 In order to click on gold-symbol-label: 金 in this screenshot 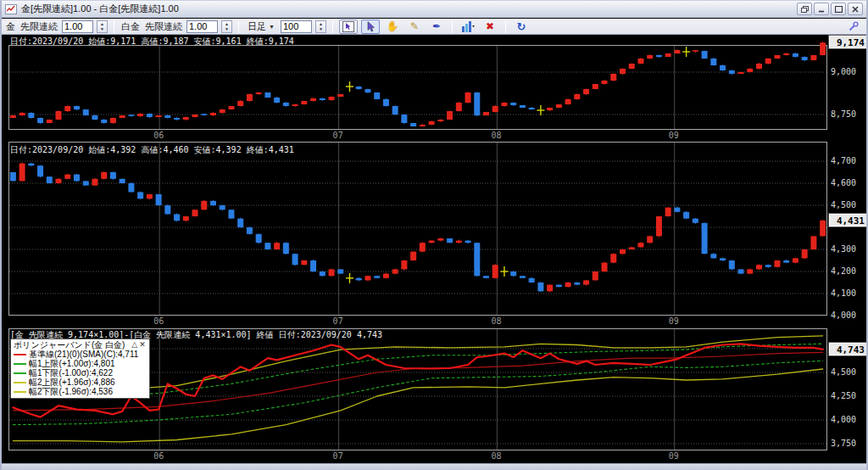, I will do `click(10, 27)`.